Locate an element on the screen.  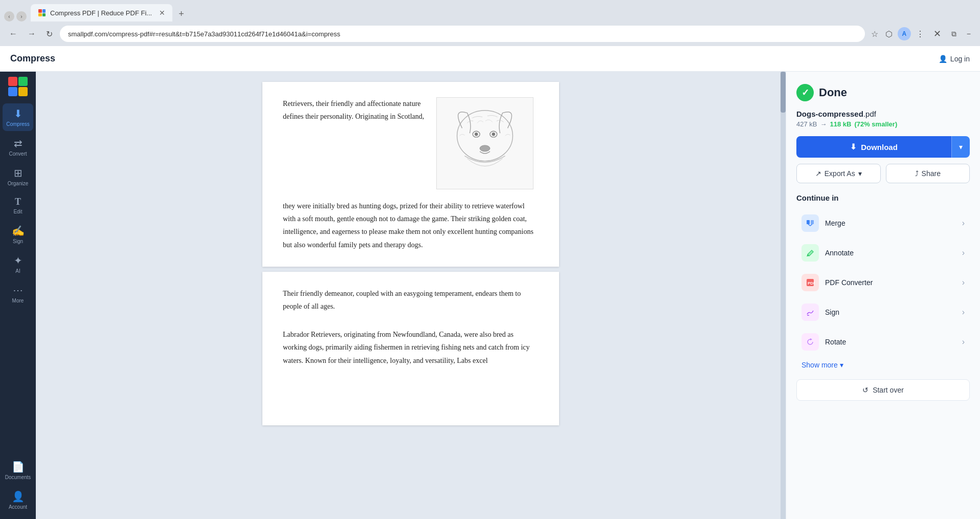
account-icon: 👤 is located at coordinates (18, 496).